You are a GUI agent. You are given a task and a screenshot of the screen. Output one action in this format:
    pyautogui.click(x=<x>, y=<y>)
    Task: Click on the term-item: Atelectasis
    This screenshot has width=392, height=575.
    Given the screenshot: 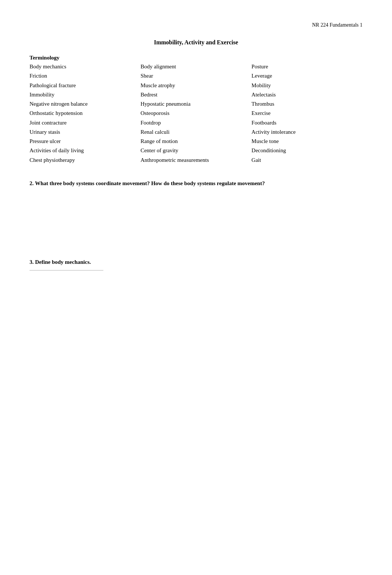 What is the action you would take?
    pyautogui.click(x=307, y=95)
    